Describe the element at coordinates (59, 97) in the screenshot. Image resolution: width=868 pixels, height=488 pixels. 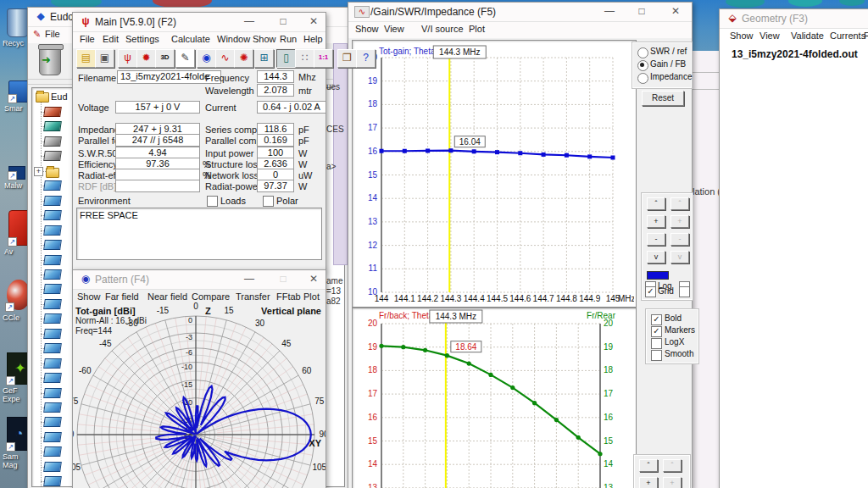
I see `tree-root-label: Eud` at that location.